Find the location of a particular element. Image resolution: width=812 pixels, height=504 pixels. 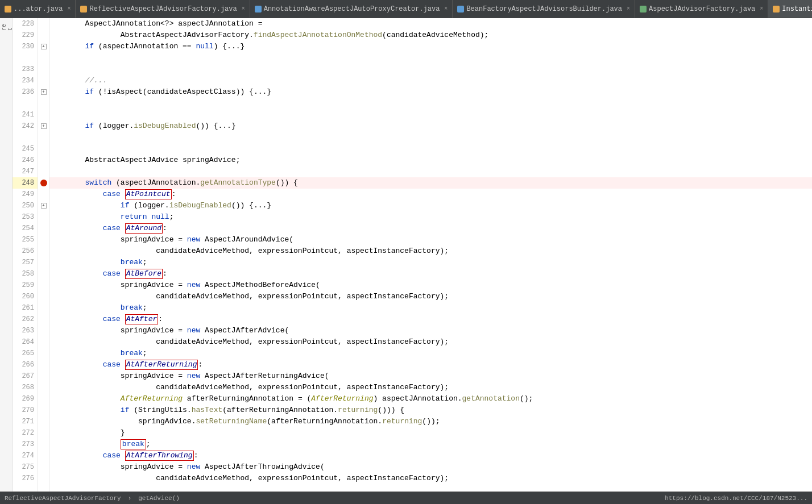

code-line: break; is located at coordinates (431, 353).